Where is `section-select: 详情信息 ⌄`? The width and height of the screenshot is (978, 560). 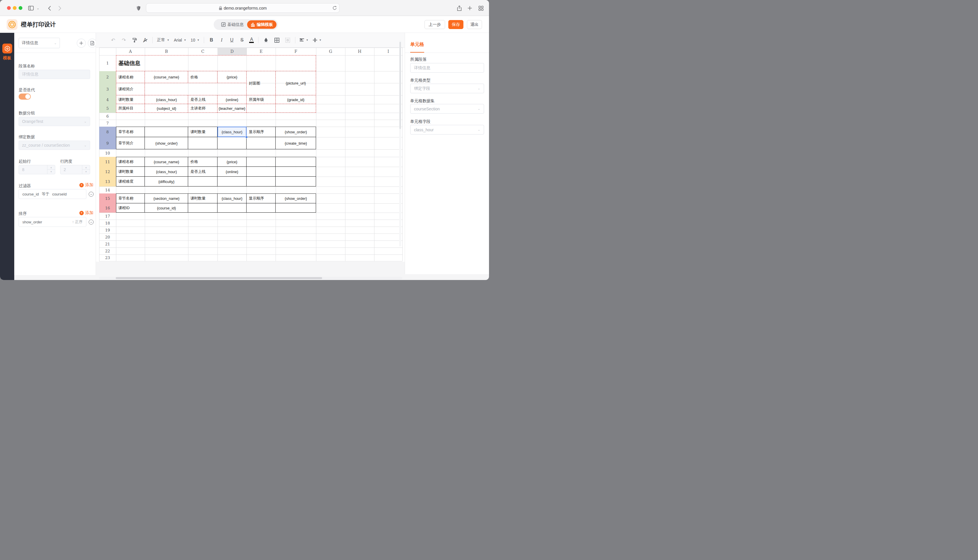 section-select: 详情信息 ⌄ is located at coordinates (39, 43).